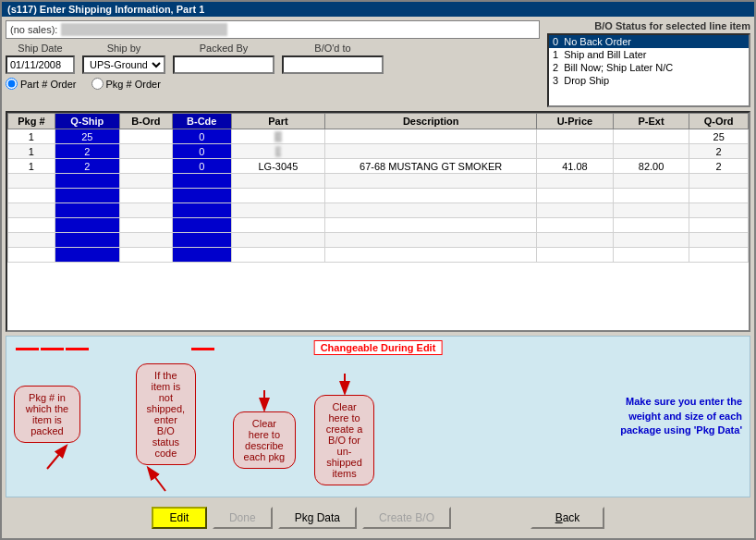  I want to click on bo-to-input, so click(333, 65).